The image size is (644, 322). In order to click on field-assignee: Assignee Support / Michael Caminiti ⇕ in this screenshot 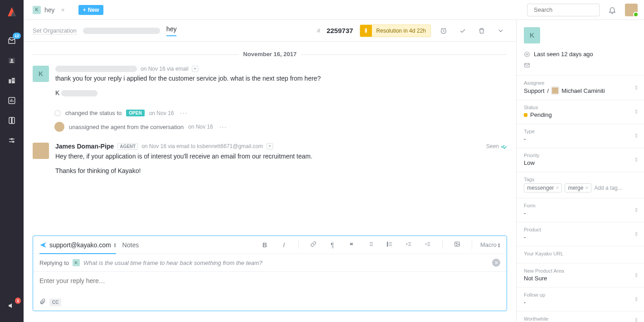, I will do `click(581, 87)`.